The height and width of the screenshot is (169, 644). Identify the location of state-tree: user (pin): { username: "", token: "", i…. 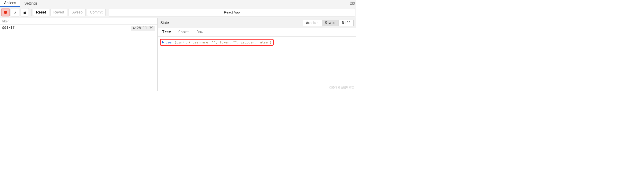
(257, 42).